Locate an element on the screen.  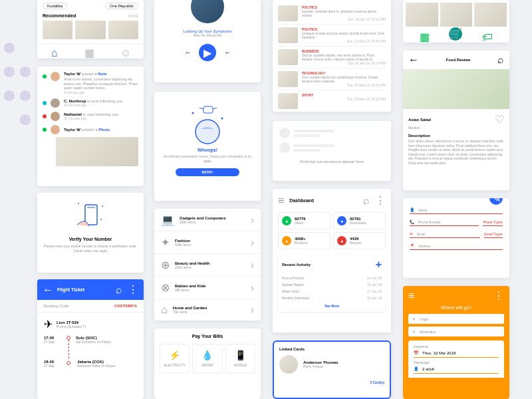
error-msg: No internet connections found. Check you… is located at coordinates (207, 158).